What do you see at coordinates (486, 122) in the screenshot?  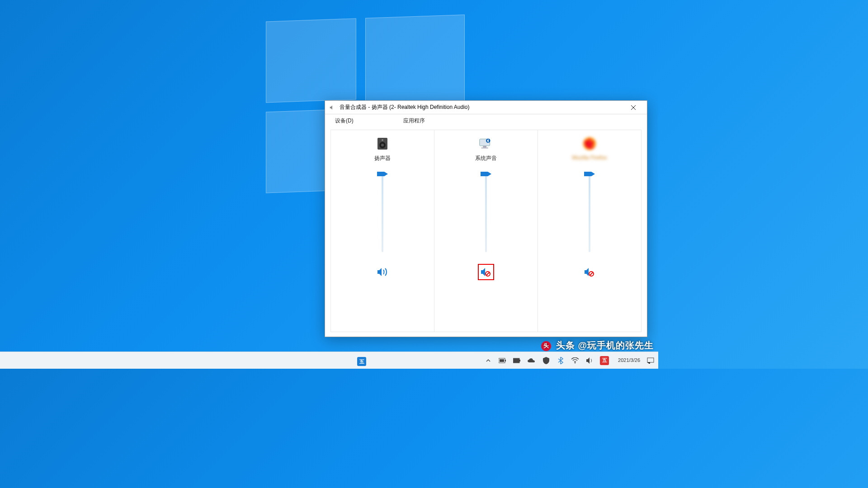 I see `section-labels: 设备(D) 应用程序` at bounding box center [486, 122].